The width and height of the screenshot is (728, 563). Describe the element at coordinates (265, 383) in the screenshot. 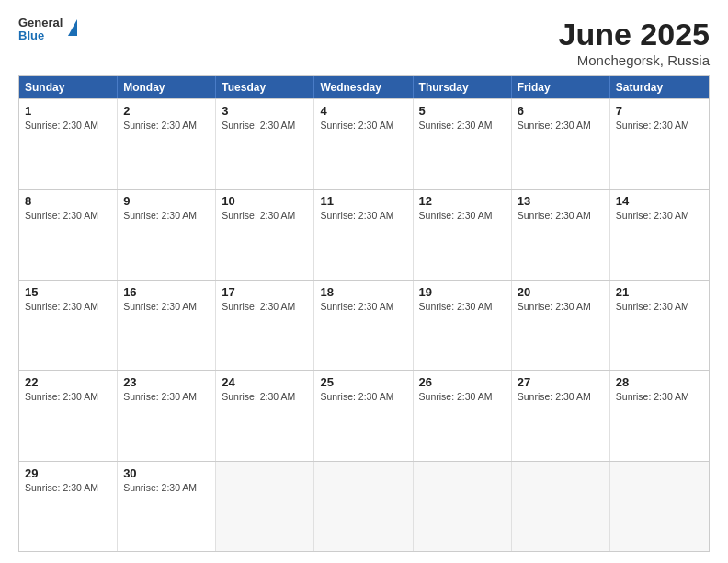

I see `day-number: 24` at that location.